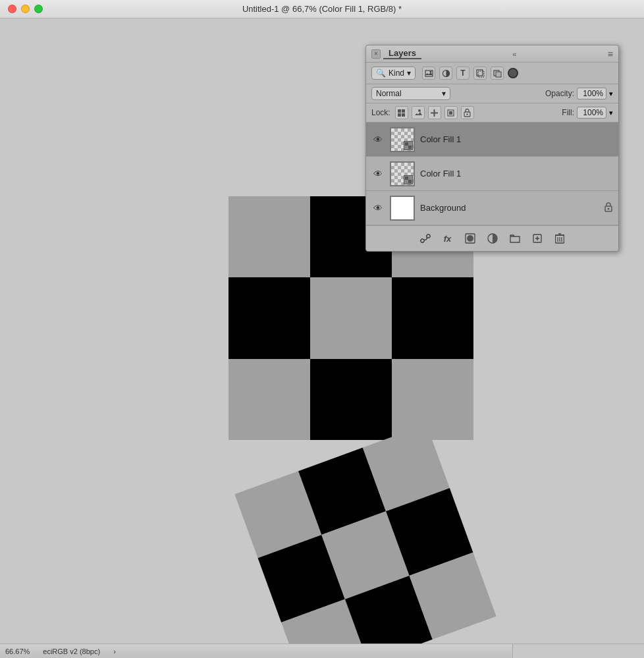  What do you see at coordinates (425, 238) in the screenshot?
I see `link-layers-button` at bounding box center [425, 238].